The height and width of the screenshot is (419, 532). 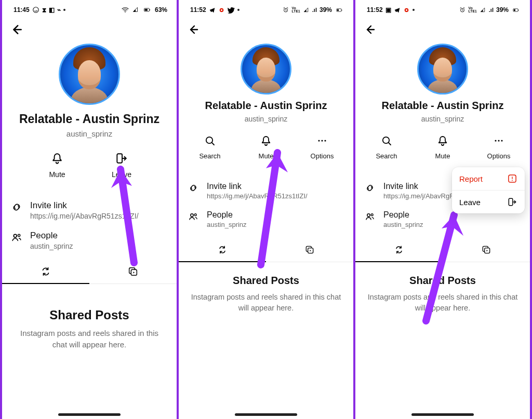 What do you see at coordinates (266, 156) in the screenshot?
I see `mute-label: Mute` at bounding box center [266, 156].